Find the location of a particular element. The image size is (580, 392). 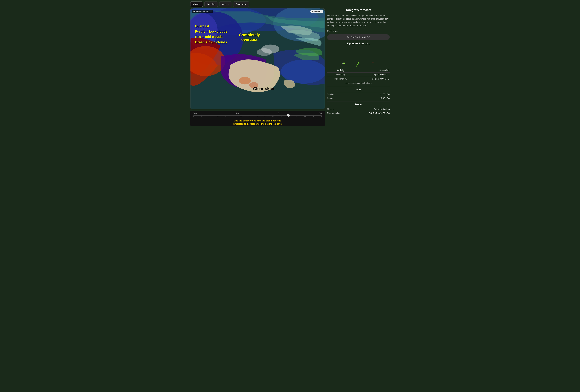

left-panel: Fri, 6th Dec 22:00 UTC Kp-index 3 Overca… is located at coordinates (258, 67).